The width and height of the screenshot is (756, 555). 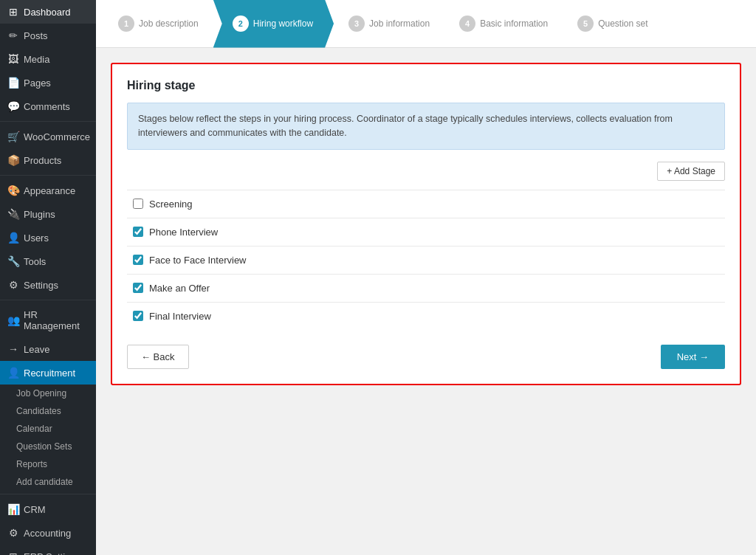 What do you see at coordinates (138, 288) in the screenshot?
I see `stage-checkbox-make-offer` at bounding box center [138, 288].